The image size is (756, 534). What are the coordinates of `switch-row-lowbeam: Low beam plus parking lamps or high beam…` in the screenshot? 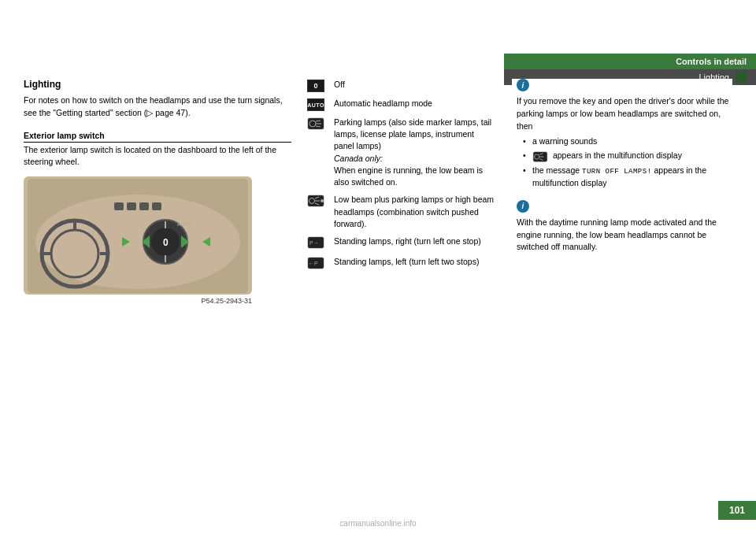 It's located at (402, 212).